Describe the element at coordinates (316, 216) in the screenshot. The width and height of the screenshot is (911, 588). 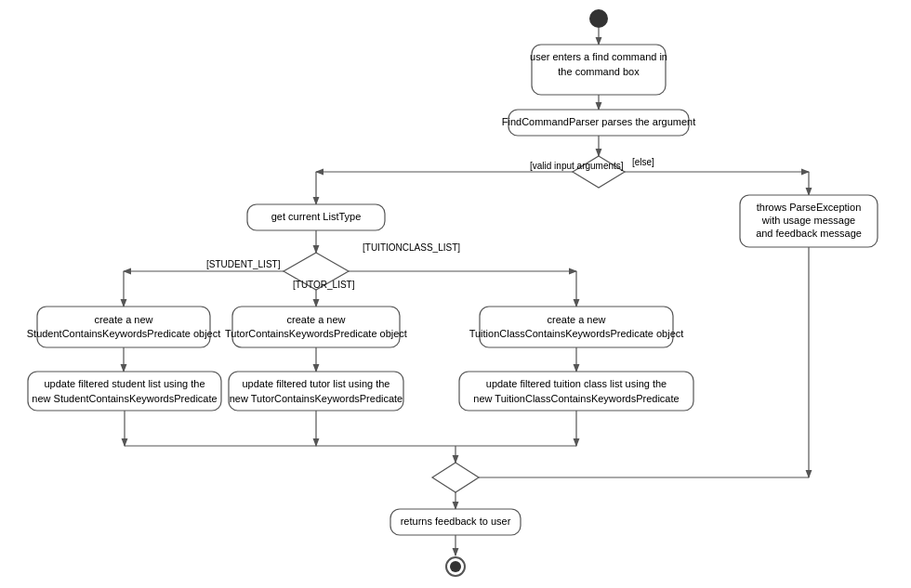
I see `get-listtype-text: get current ListType` at that location.